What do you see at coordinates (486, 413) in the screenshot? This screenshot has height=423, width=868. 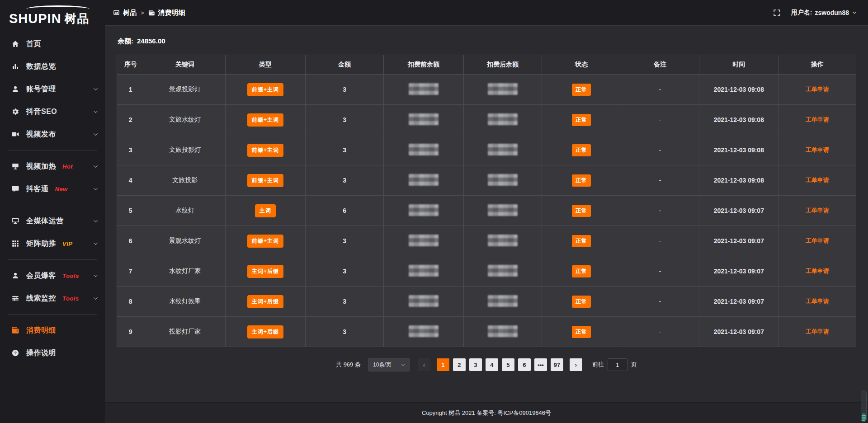 I see `copyright-text: Copyright 树品 2021 备案号: 粤ICP备09019646号` at bounding box center [486, 413].